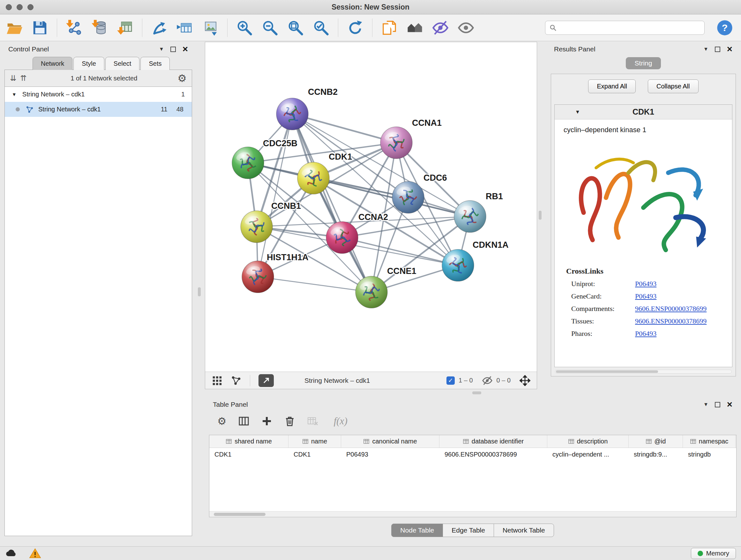  What do you see at coordinates (714, 554) in the screenshot?
I see `memory-button: Memory` at bounding box center [714, 554].